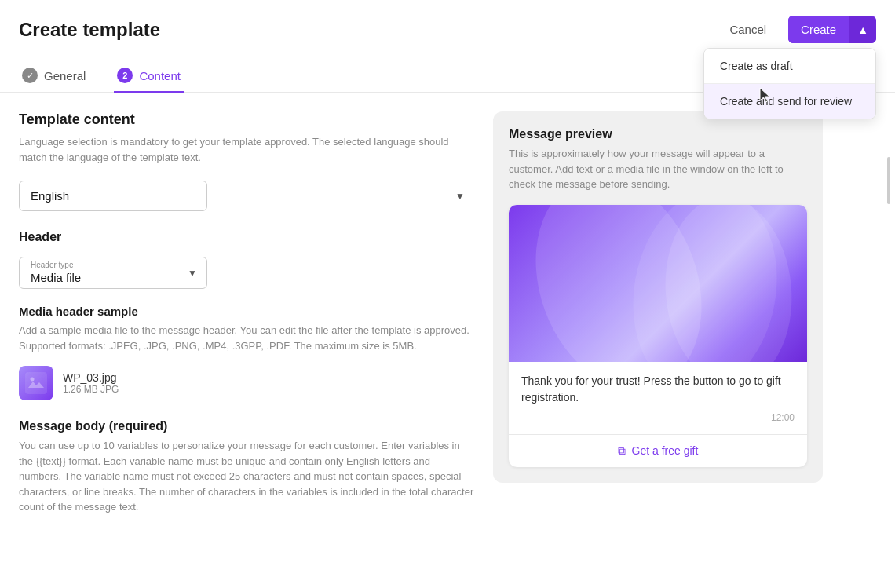 The width and height of the screenshot is (895, 588). Describe the element at coordinates (658, 451) in the screenshot. I see `message-cta-button: ⧉ Get a free gift` at that location.